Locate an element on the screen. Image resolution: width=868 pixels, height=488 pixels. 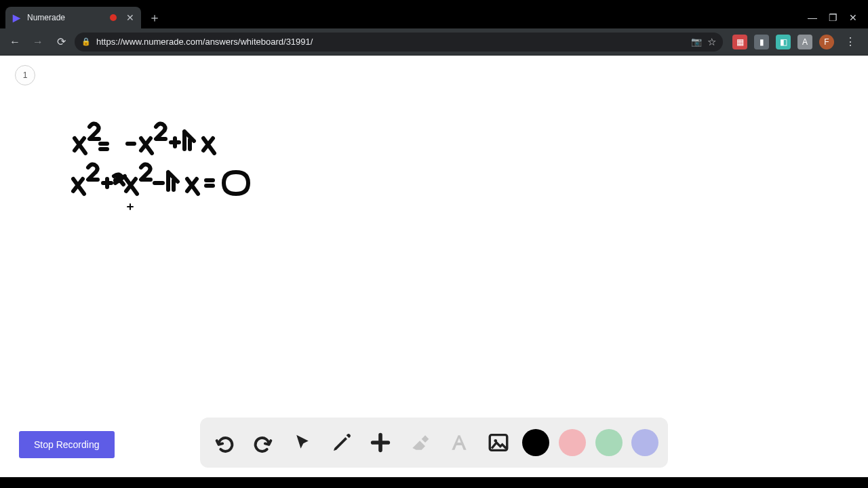
lock-icon: 🔒 is located at coordinates (86, 42).